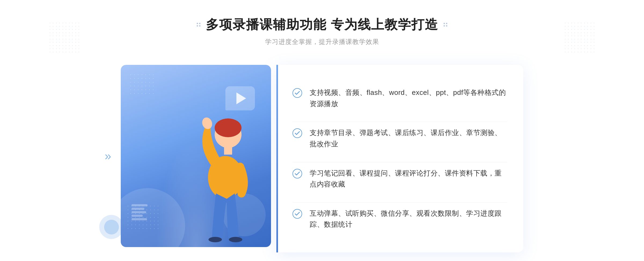  What do you see at coordinates (142, 84) in the screenshot?
I see `illus-dots-top` at bounding box center [142, 84].